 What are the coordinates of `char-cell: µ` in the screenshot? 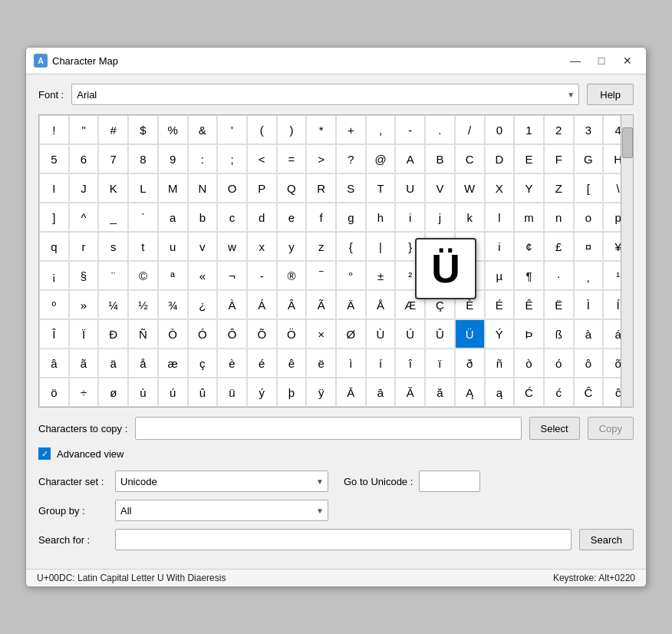 It's located at (500, 276).